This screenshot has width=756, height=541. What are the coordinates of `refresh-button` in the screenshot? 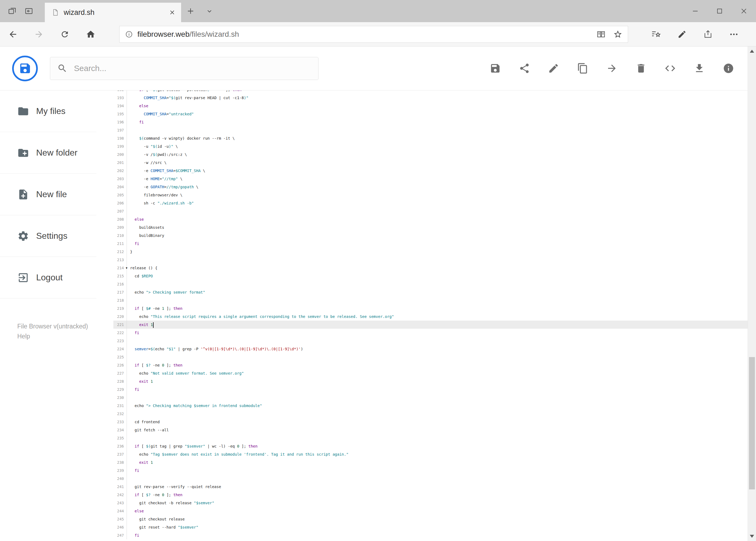 It's located at (65, 34).